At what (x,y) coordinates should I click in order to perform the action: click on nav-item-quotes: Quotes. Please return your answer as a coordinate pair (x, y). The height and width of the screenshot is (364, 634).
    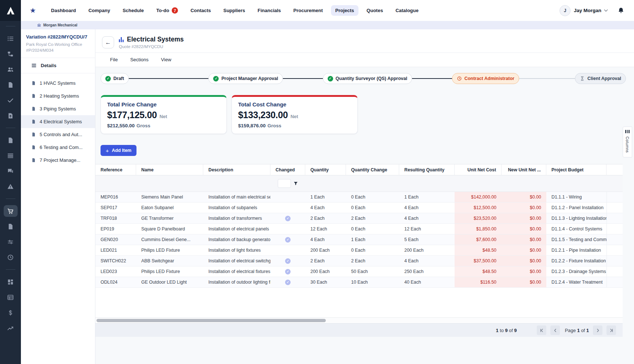
    Looking at the image, I should click on (375, 10).